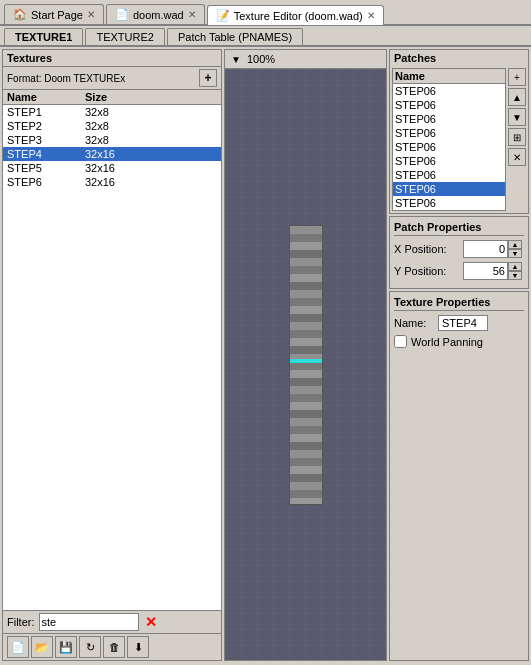 The width and height of the screenshot is (531, 665). What do you see at coordinates (44, 36) in the screenshot?
I see `tab-texture1: TEXTURE1` at bounding box center [44, 36].